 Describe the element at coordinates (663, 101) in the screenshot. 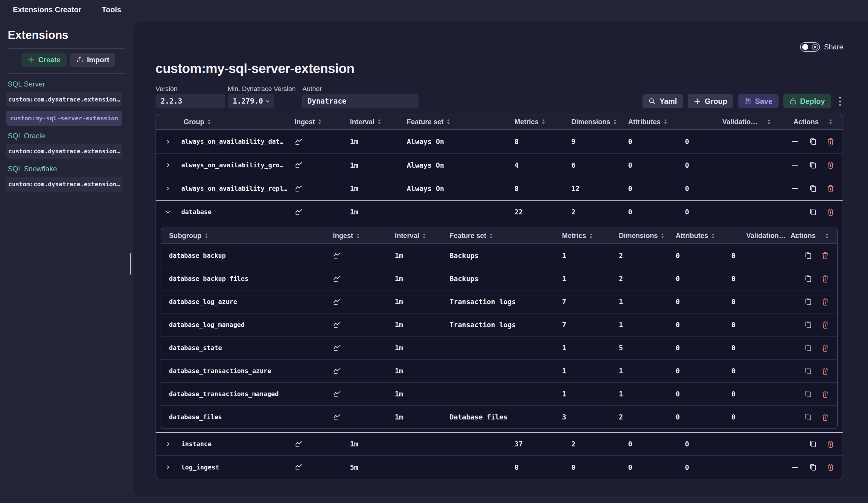

I see `yaml-button: Yaml` at that location.